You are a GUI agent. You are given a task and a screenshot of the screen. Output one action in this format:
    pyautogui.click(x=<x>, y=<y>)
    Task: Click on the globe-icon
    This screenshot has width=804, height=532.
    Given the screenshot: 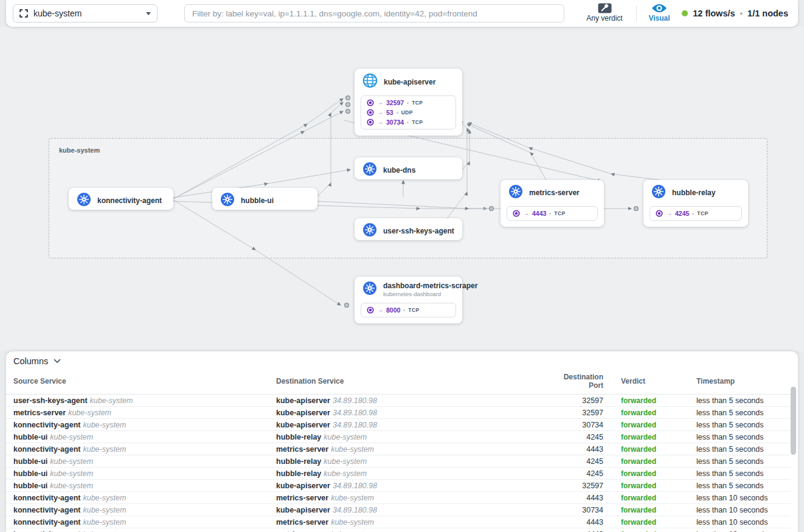 What is the action you would take?
    pyautogui.click(x=370, y=80)
    